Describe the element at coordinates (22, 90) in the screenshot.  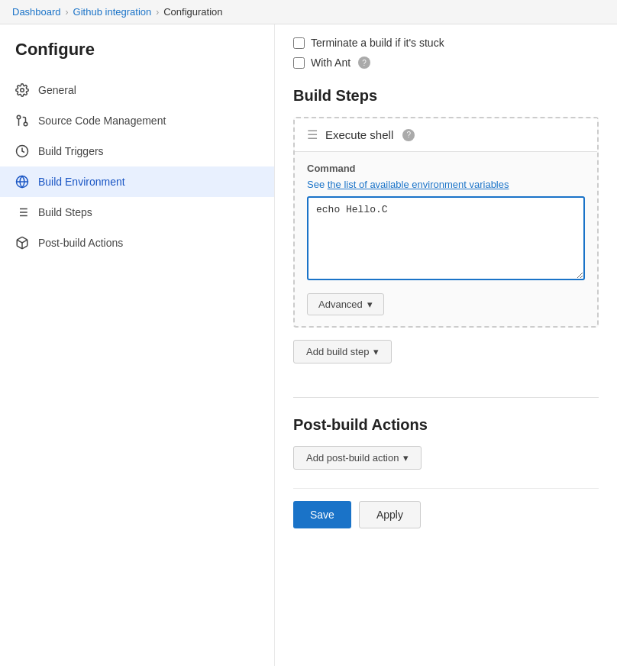
I see `gear-icon` at that location.